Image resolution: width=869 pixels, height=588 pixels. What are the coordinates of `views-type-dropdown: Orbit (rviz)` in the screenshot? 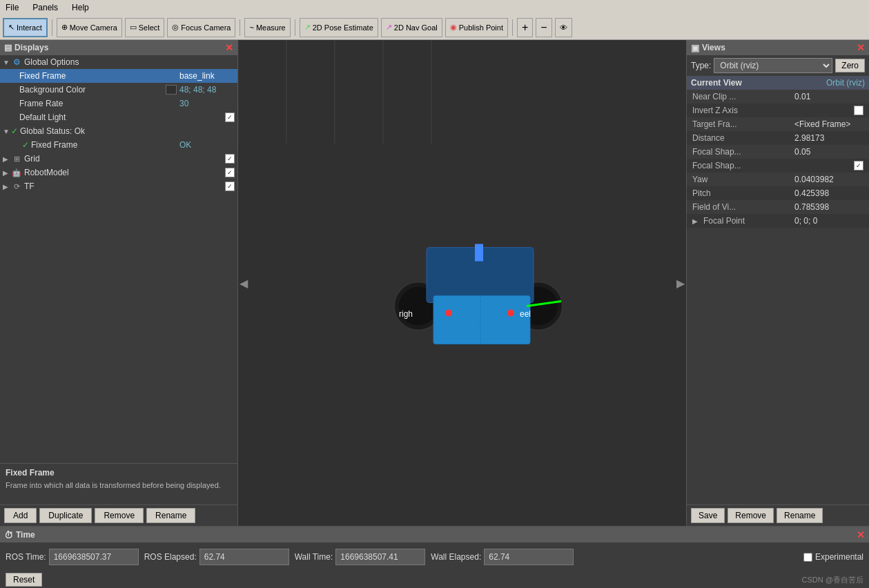 It's located at (773, 66).